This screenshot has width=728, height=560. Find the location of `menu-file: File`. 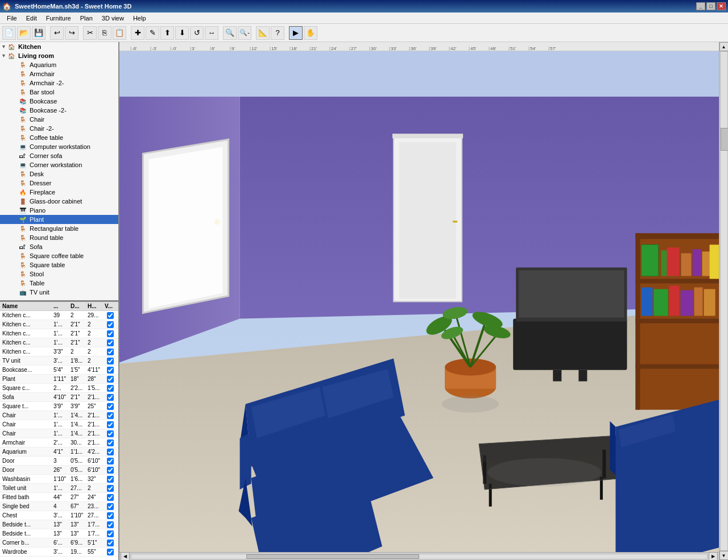

menu-file: File is located at coordinates (12, 18).